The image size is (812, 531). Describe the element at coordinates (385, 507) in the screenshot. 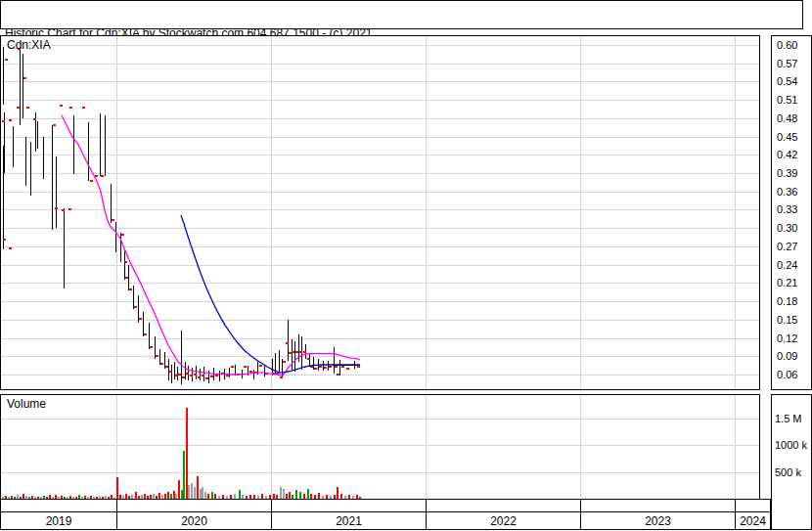

I see `x-tick-strip` at that location.